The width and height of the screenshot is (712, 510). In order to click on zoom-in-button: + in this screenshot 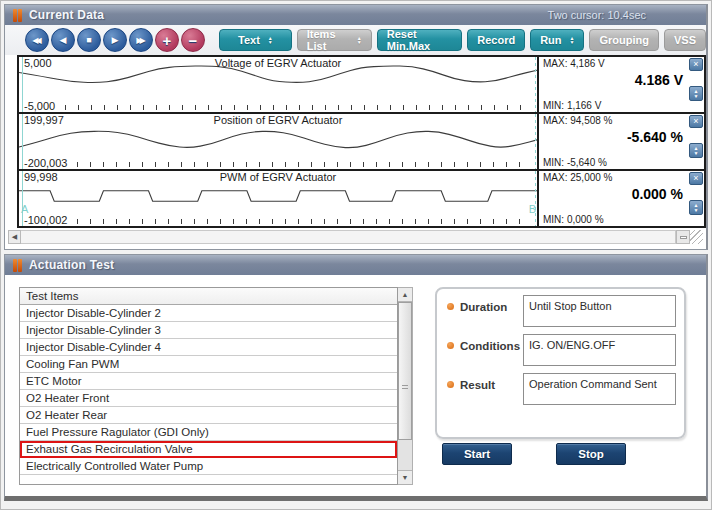, I will do `click(167, 40)`.